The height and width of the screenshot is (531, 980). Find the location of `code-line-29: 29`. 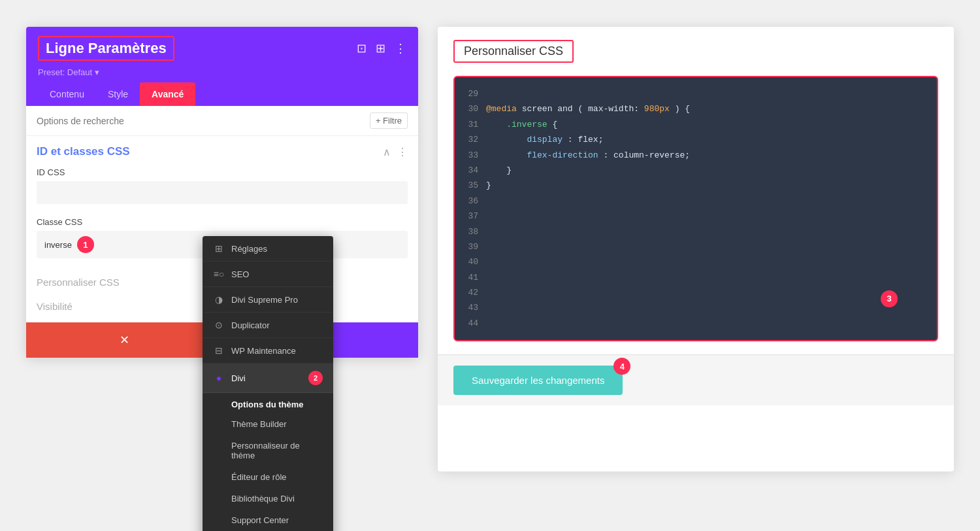

code-line-29: 29 is located at coordinates (696, 94).